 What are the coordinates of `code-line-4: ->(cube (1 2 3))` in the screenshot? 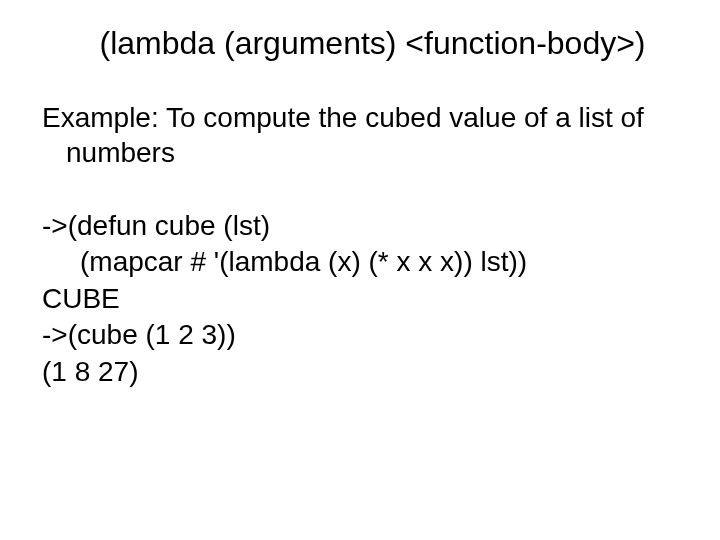 It's located at (360, 335).